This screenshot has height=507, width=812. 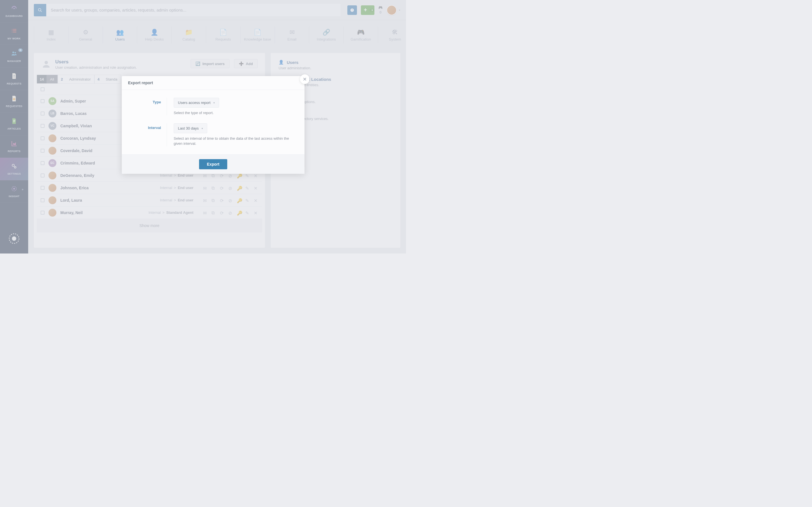 I want to click on close-icon, so click(x=305, y=79).